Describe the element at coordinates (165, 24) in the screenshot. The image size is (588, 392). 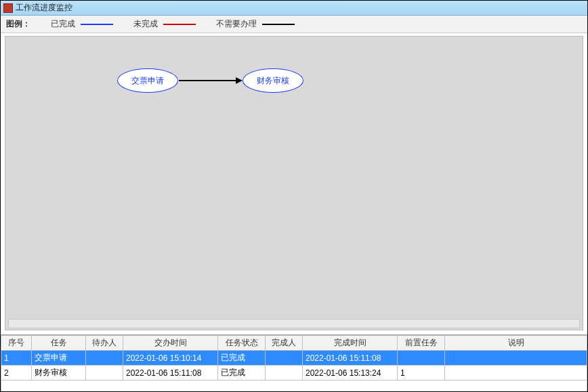
I see `legend-item-incomplete: 未完成` at that location.